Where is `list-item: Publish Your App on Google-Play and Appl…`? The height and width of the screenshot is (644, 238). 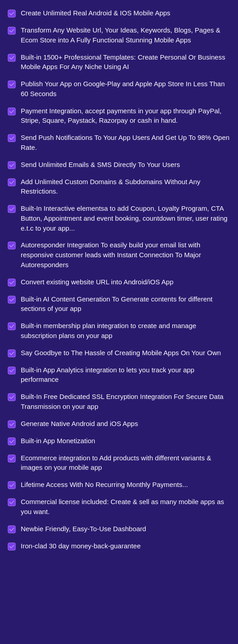
list-item: Publish Your App on Google-Play and Appl… is located at coordinates (119, 89).